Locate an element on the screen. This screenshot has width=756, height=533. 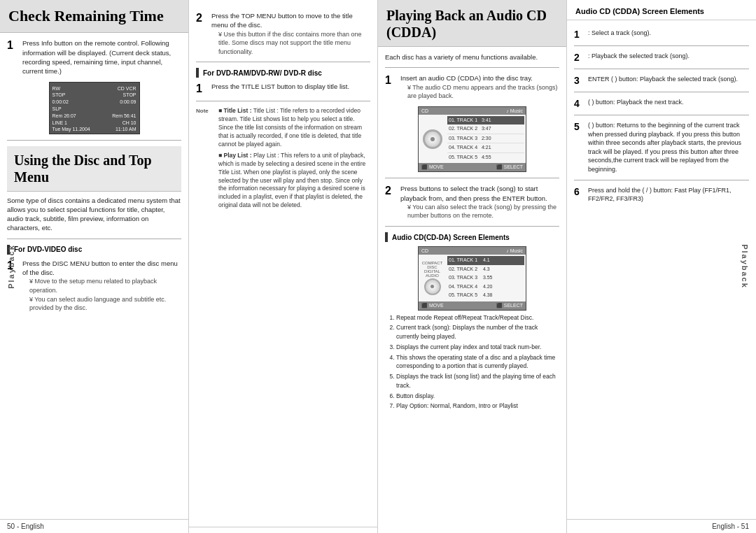
dvd-video-label: For DVD-VIDEO disc is located at coordinates (48, 249).